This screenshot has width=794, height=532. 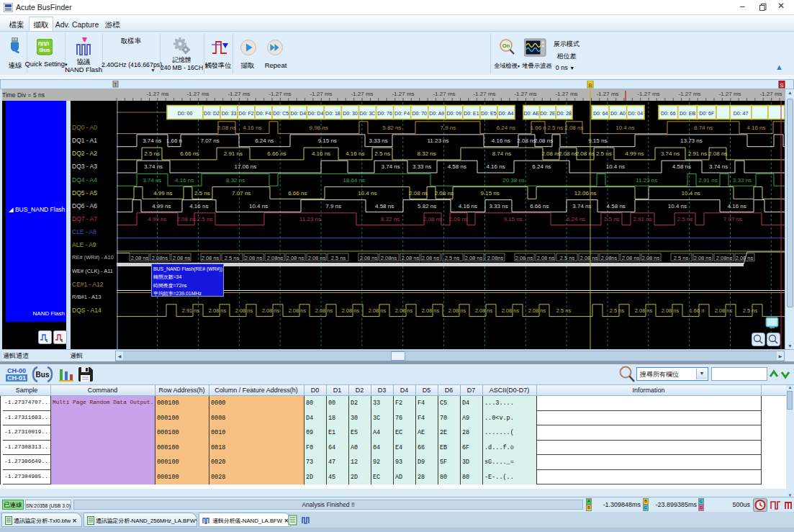 I want to click on svg-text: D0: F4, so click(x=402, y=114).